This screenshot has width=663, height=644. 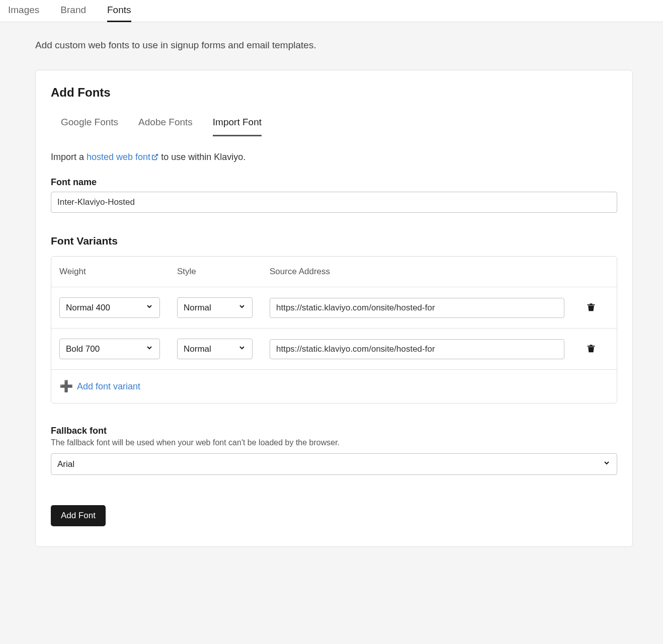 I want to click on font-name-label: Font name, so click(x=334, y=182).